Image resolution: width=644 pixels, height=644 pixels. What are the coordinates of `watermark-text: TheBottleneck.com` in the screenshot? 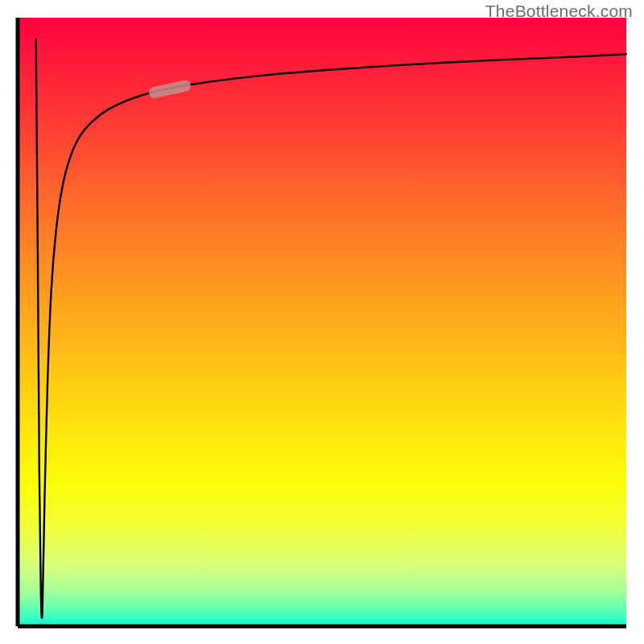 It's located at (559, 11).